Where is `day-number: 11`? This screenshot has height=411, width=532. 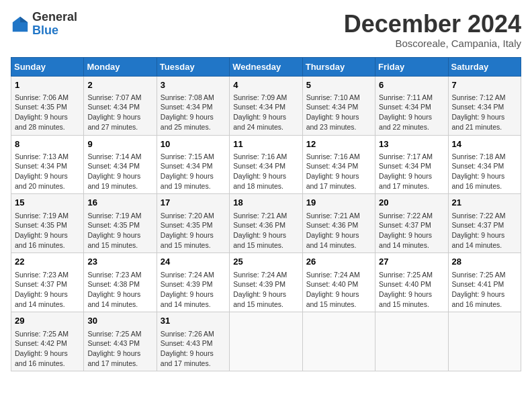
day-number: 11 is located at coordinates (266, 144).